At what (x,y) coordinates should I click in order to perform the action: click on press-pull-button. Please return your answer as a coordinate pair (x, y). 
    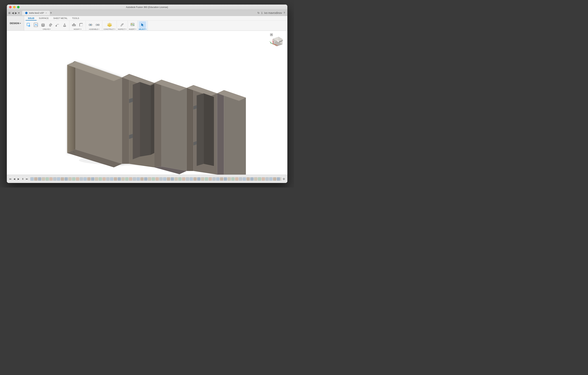
    Looking at the image, I should click on (74, 25).